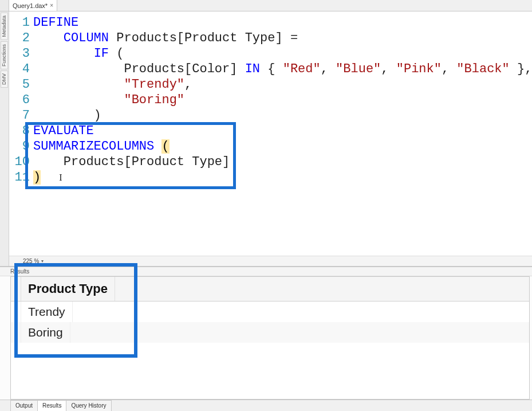 Image resolution: width=532 pixels, height=411 pixels. I want to click on document-tab: Query1.dax* ×, so click(33, 6).